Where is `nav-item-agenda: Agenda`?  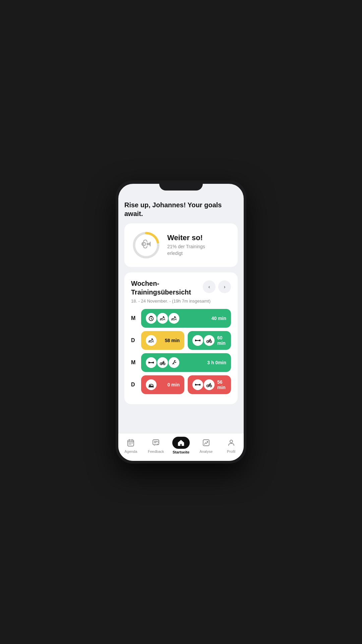 nav-item-agenda: Agenda is located at coordinates (131, 445).